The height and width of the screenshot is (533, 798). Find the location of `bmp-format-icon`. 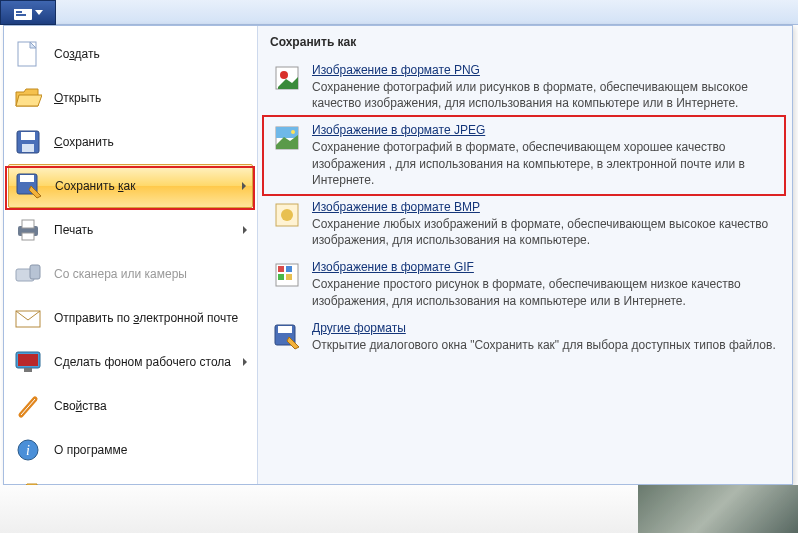

bmp-format-icon is located at coordinates (287, 215).